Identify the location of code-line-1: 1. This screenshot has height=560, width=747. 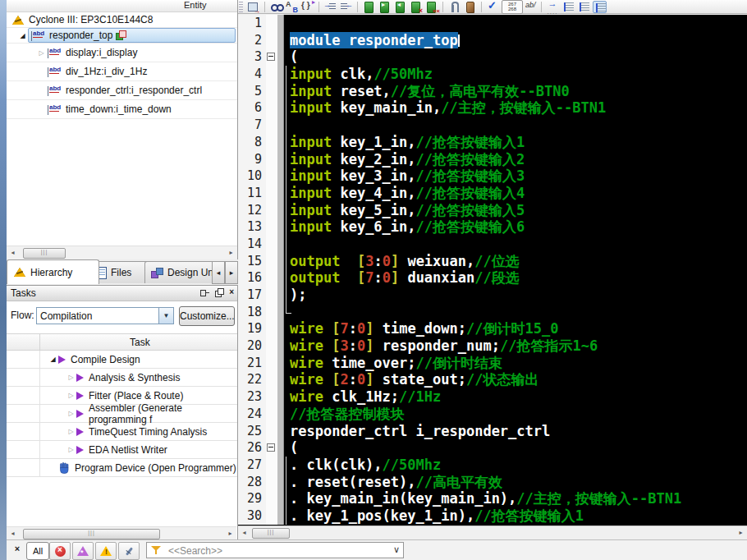
(493, 23).